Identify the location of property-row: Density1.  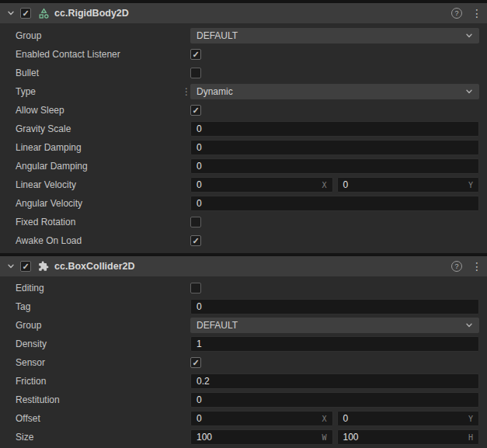
(244, 344).